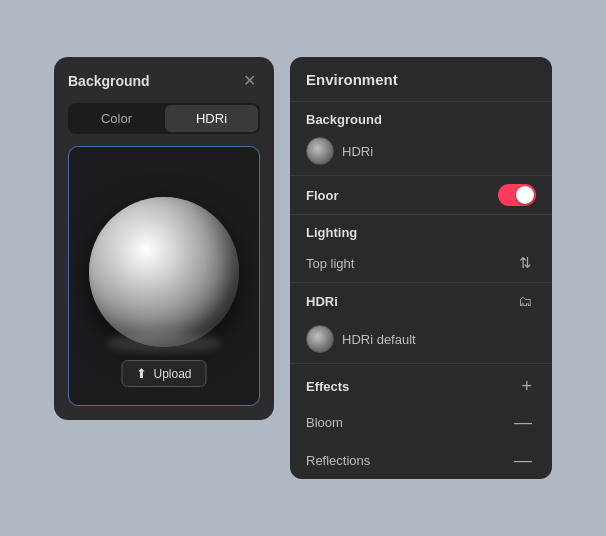 The image size is (606, 536). Describe the element at coordinates (421, 324) in the screenshot. I see `env-section-hdri: HDRi 🗂 HDRi default` at that location.